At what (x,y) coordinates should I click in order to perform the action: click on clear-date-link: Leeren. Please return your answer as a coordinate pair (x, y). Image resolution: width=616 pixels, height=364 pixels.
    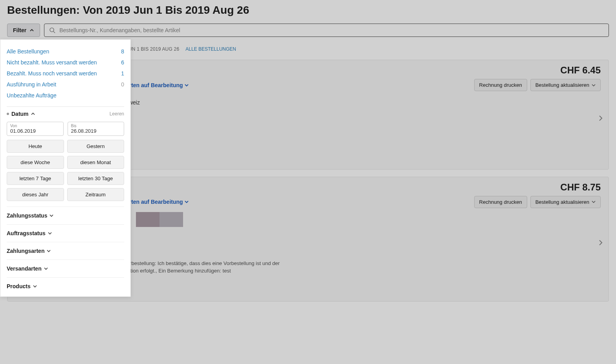
    Looking at the image, I should click on (117, 114).